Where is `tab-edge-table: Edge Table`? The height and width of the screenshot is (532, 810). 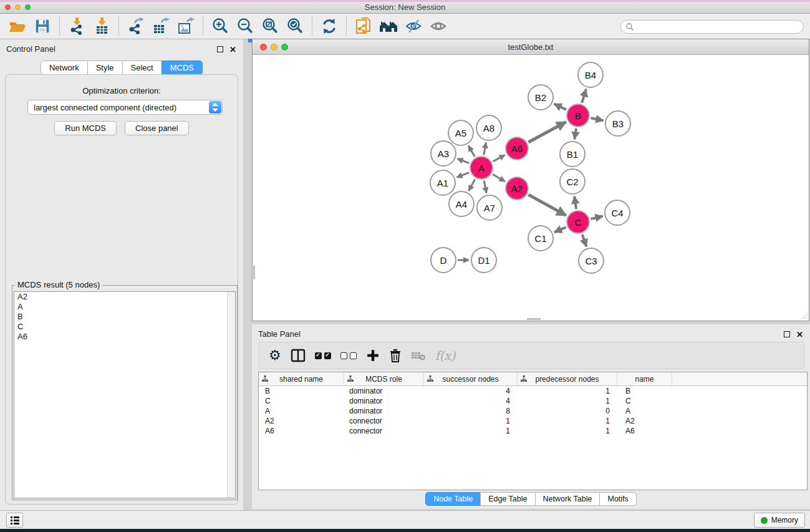 tab-edge-table: Edge Table is located at coordinates (508, 499).